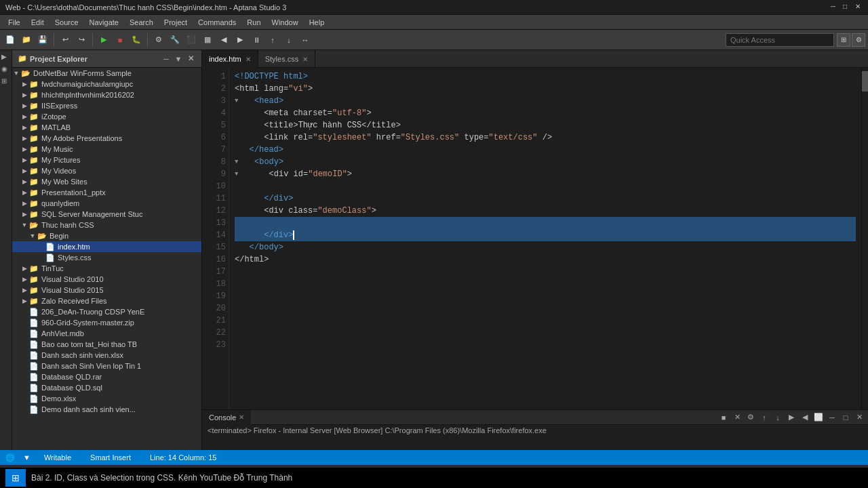 This screenshot has height=488, width=868. What do you see at coordinates (236, 101) in the screenshot?
I see `fold-arrow-3: ▼` at bounding box center [236, 101].